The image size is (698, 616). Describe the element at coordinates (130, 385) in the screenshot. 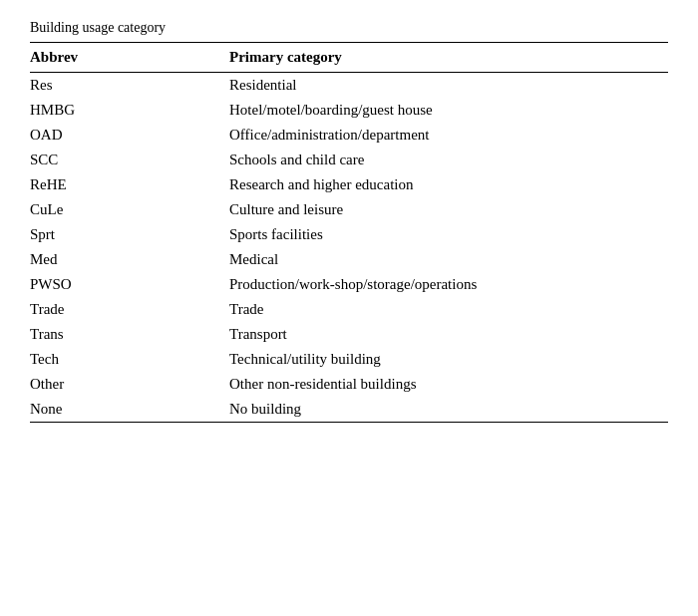

I see `cell-abbrev: Other` at that location.